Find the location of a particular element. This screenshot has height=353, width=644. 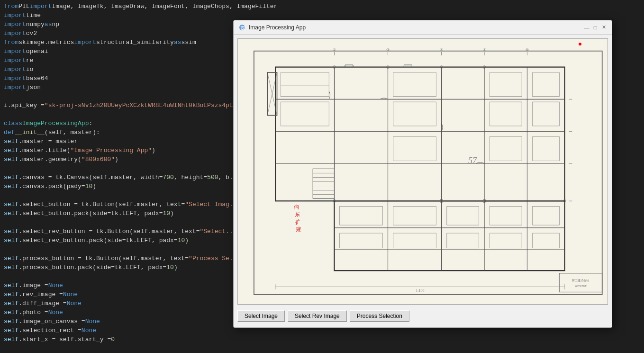

svg-text: ③ is located at coordinates (388, 50).